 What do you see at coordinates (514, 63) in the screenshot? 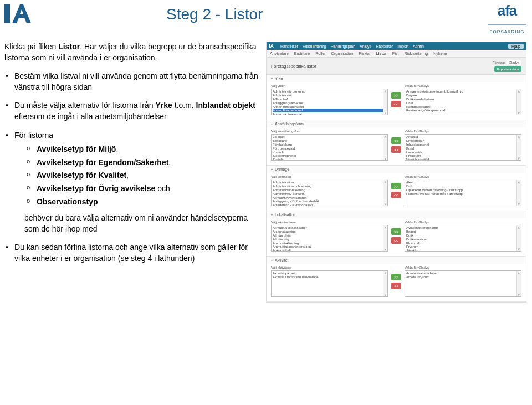
I see `company-select: Gladys` at bounding box center [514, 63].